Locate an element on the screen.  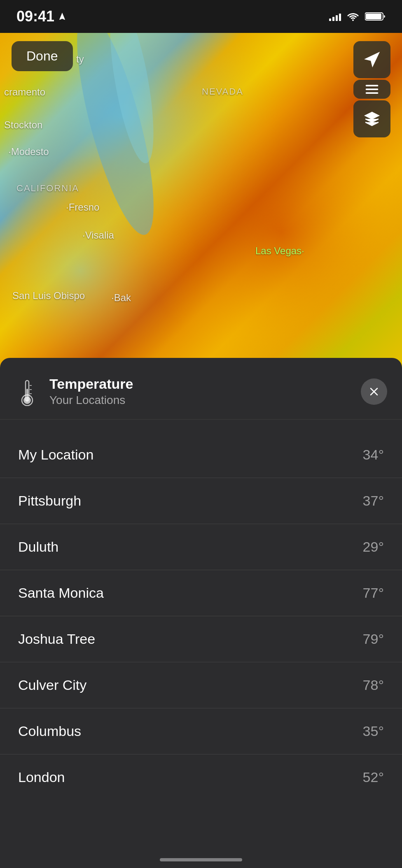
signal-strength-icon is located at coordinates (335, 16).